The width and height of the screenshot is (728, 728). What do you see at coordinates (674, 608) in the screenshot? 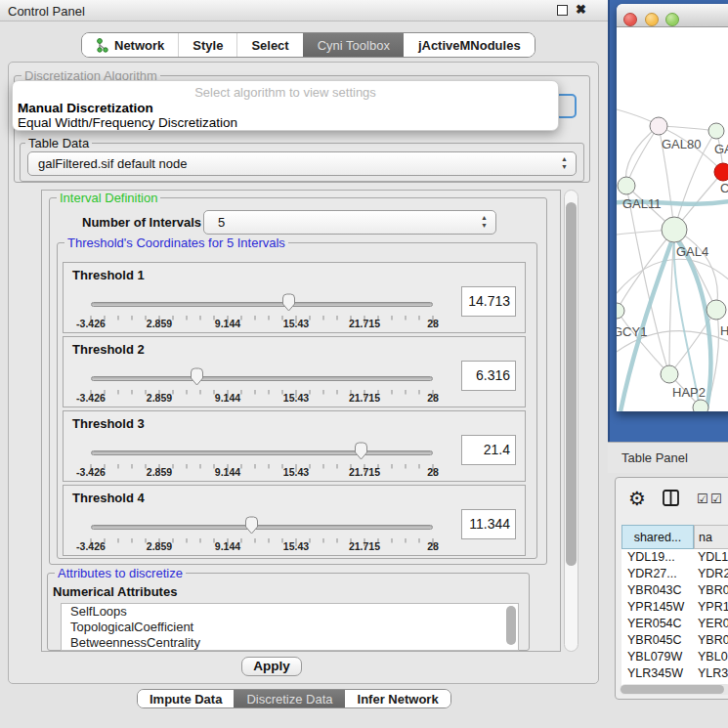
I see `table-row: YPR145WYPR1` at bounding box center [674, 608].